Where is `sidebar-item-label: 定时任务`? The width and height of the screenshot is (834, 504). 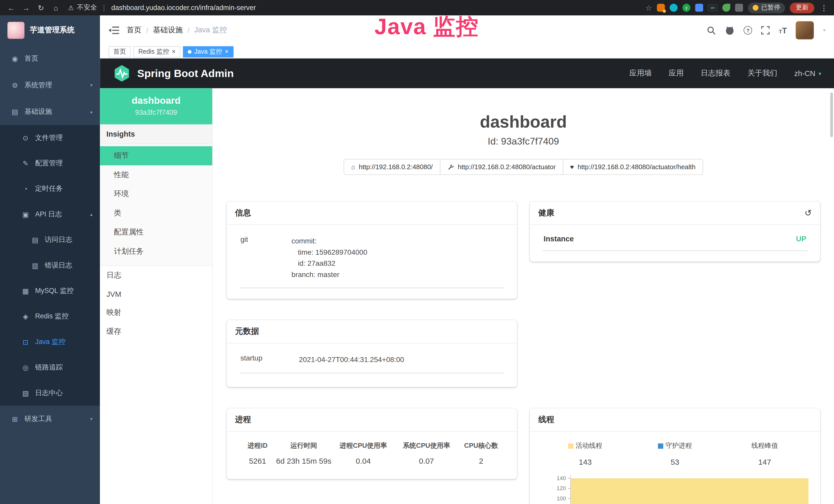 sidebar-item-label: 定时任务 is located at coordinates (49, 189).